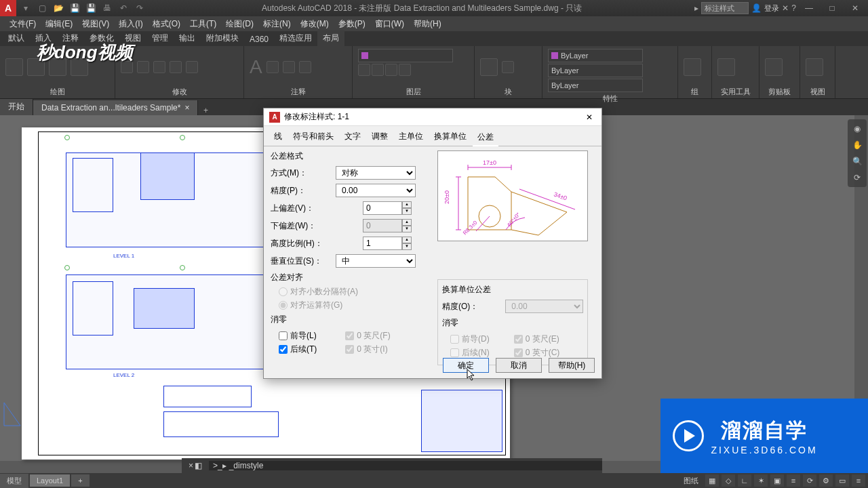  I want to click on snap-icon: ◇, so click(728, 481).